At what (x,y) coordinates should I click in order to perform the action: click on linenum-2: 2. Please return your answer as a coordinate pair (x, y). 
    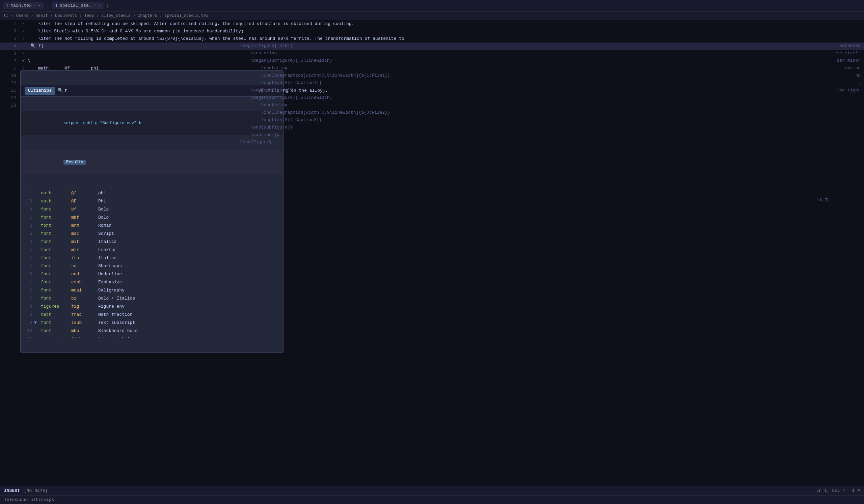
    Looking at the image, I should click on (10, 61).